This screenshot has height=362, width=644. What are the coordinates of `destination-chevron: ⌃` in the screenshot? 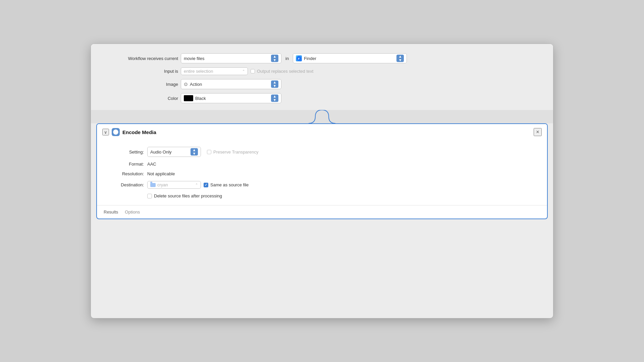 It's located at (197, 185).